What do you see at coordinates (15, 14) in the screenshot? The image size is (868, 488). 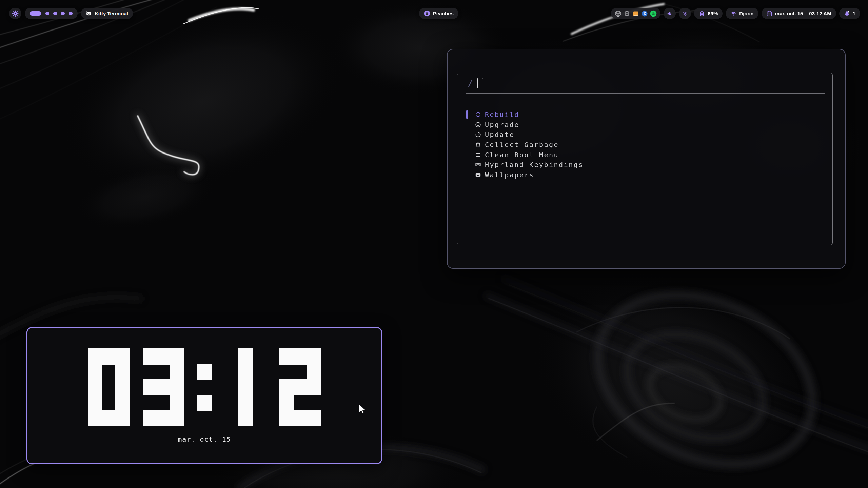 I see `gear-icon` at bounding box center [15, 14].